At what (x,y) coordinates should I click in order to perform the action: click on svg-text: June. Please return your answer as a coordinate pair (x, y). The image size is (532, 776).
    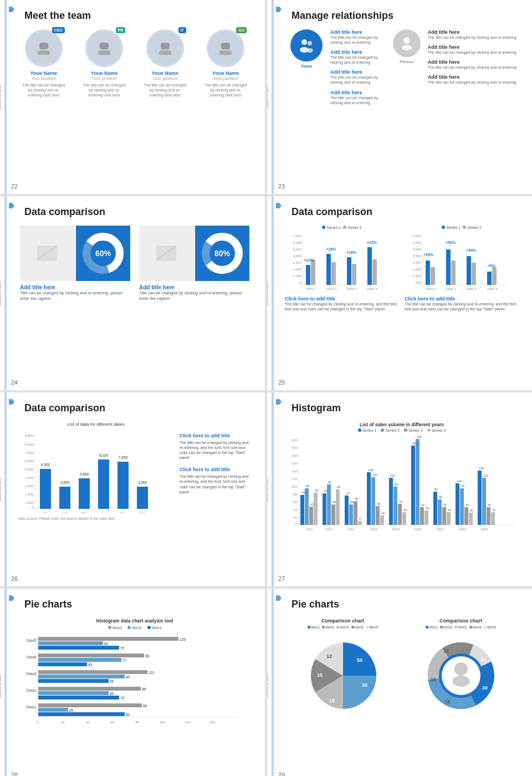
    Looking at the image, I should click on (142, 512).